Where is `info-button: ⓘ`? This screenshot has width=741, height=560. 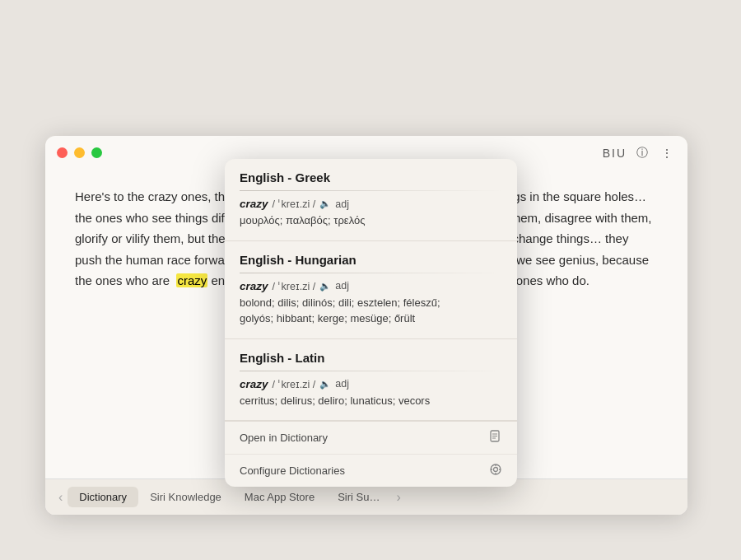
info-button: ⓘ is located at coordinates (642, 153).